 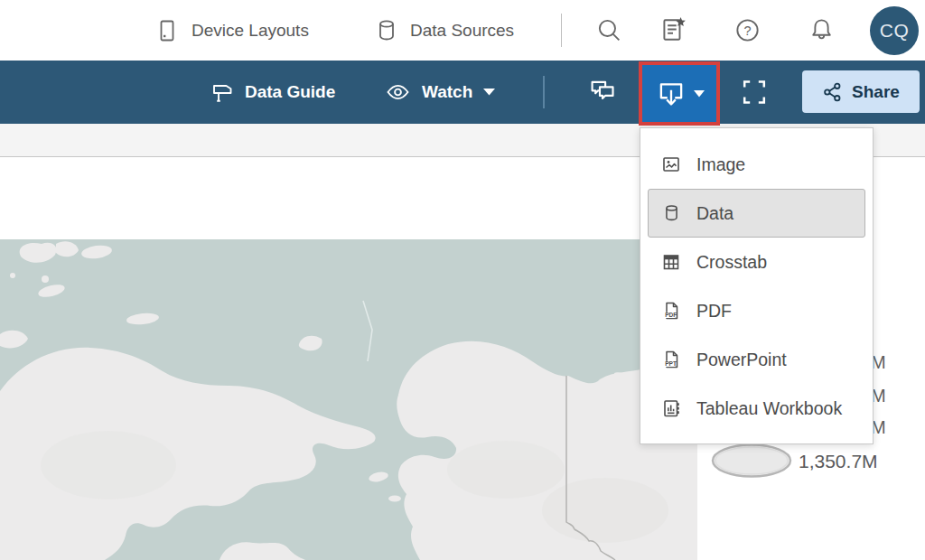 What do you see at coordinates (732, 262) in the screenshot?
I see `menu-item-label: Crosstab` at bounding box center [732, 262].